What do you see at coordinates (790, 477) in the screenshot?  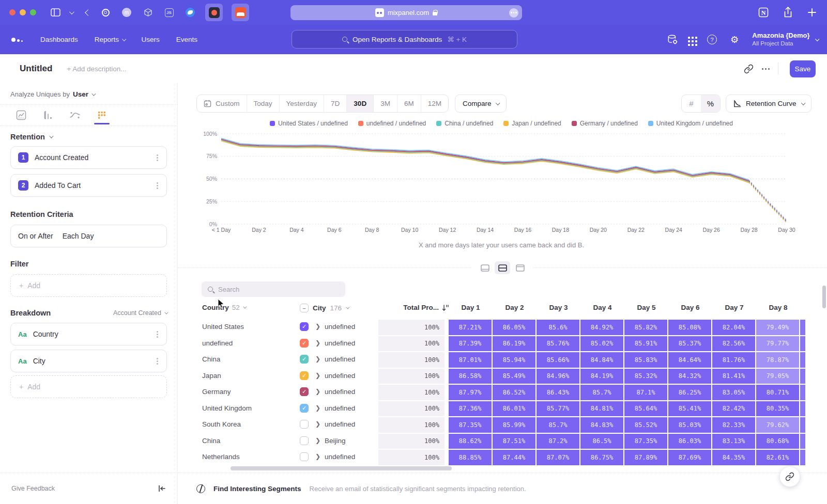 I see `share-link-floating-button` at bounding box center [790, 477].